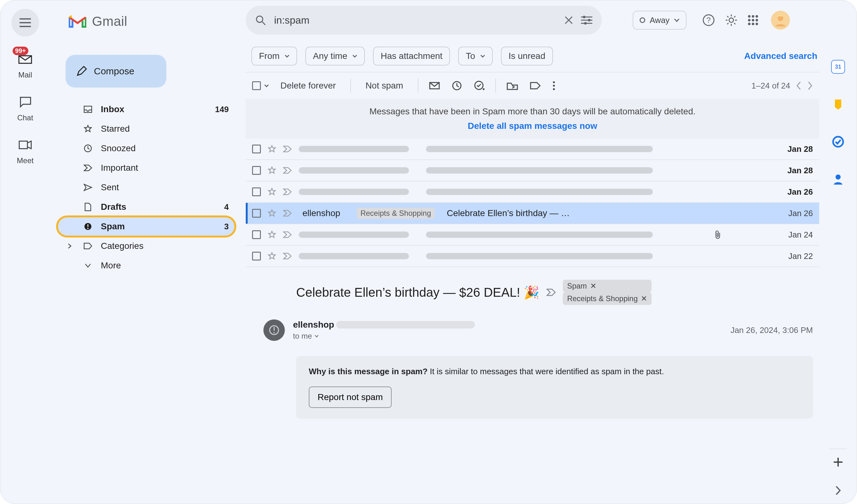 Image resolution: width=857 pixels, height=504 pixels. I want to click on folder-label: Important, so click(161, 168).